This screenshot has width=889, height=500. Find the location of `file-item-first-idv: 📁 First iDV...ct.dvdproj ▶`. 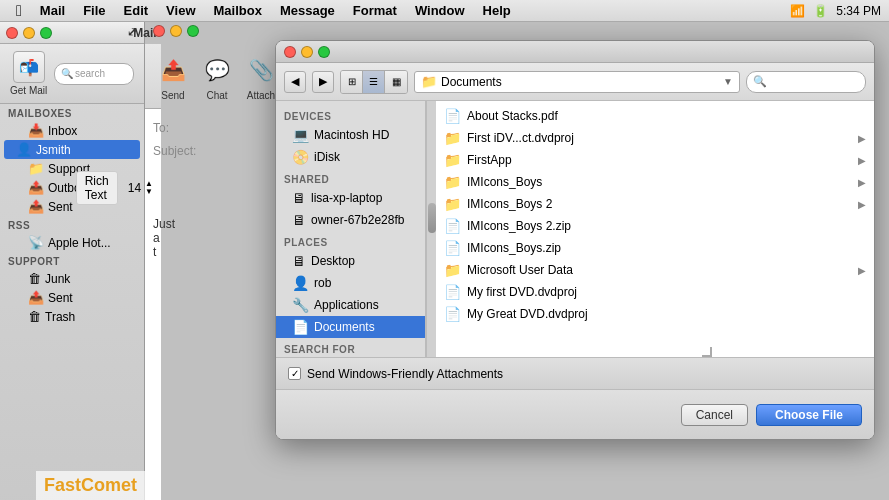

file-item-first-idv: 📁 First iDV...ct.dvdproj ▶ is located at coordinates (655, 138).